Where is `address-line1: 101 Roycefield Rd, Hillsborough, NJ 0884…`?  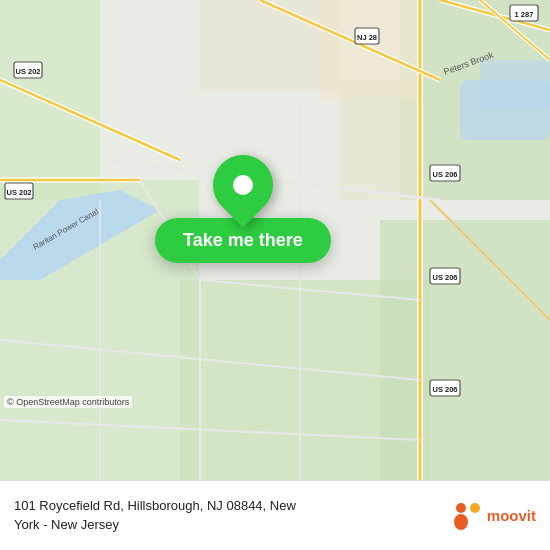
address-line1: 101 Roycefield Rd, Hillsborough, NJ 0884… is located at coordinates (230, 506).